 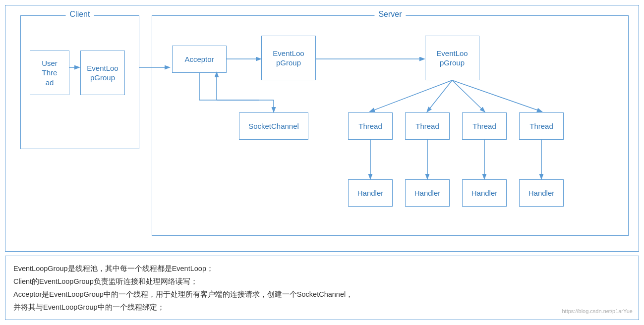 I want to click on handler1-node: Handler, so click(x=370, y=193).